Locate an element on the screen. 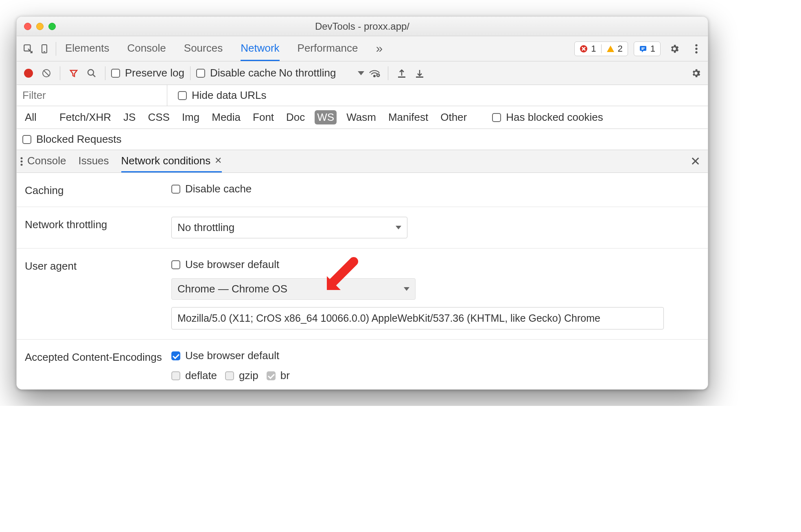 This screenshot has width=801, height=532. drawer-tab-issues: Issues is located at coordinates (94, 161).